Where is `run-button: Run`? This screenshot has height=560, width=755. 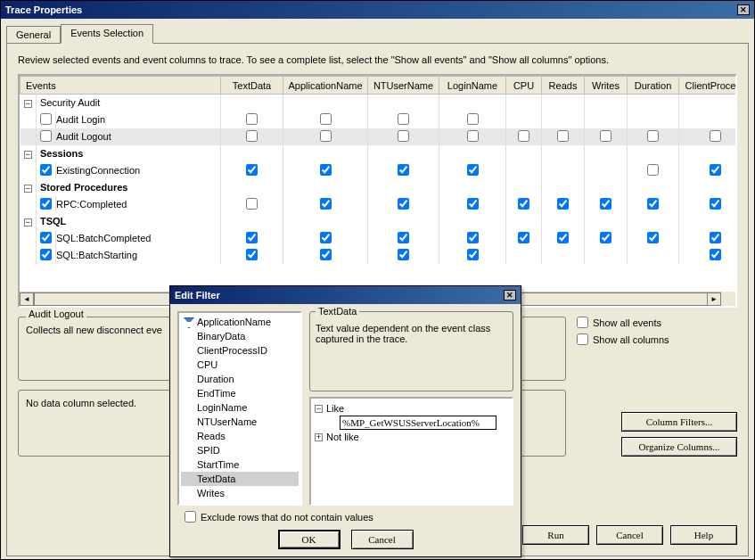 run-button: Run is located at coordinates (556, 535).